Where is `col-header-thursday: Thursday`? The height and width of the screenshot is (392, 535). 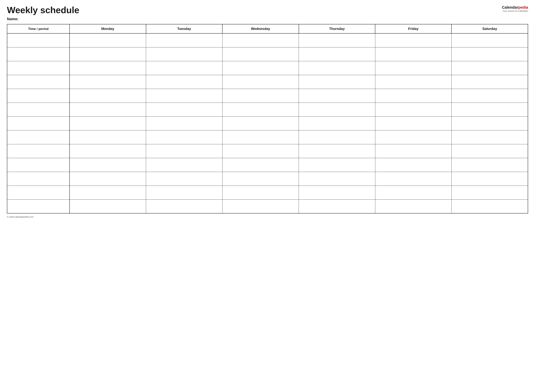
col-header-thursday: Thursday is located at coordinates (337, 29).